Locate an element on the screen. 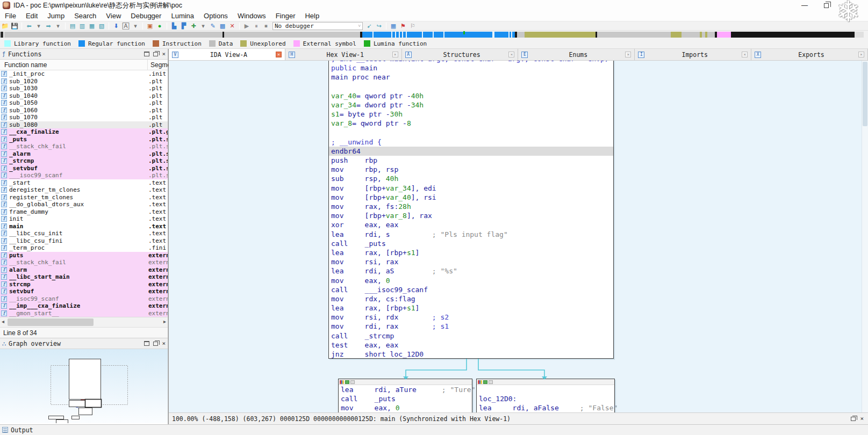 This screenshot has width=868, height=435. rename-icon: ▩ is located at coordinates (223, 26).